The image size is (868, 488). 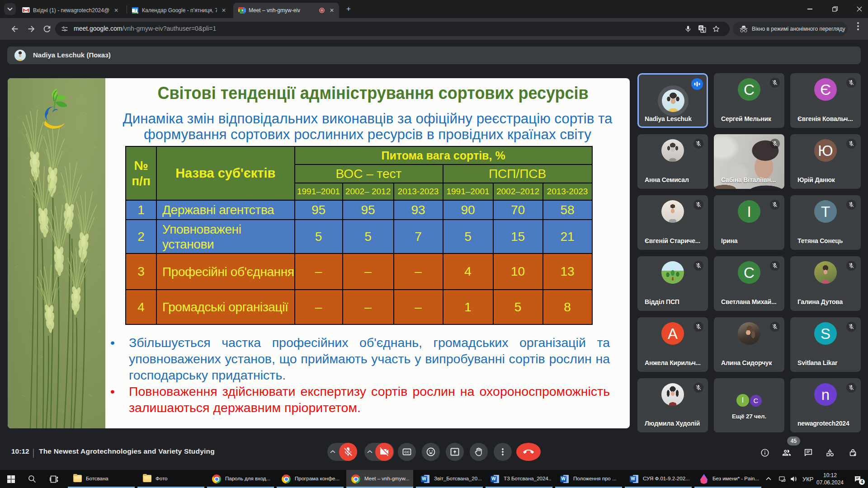 I want to click on svg-text: CC, so click(x=407, y=452).